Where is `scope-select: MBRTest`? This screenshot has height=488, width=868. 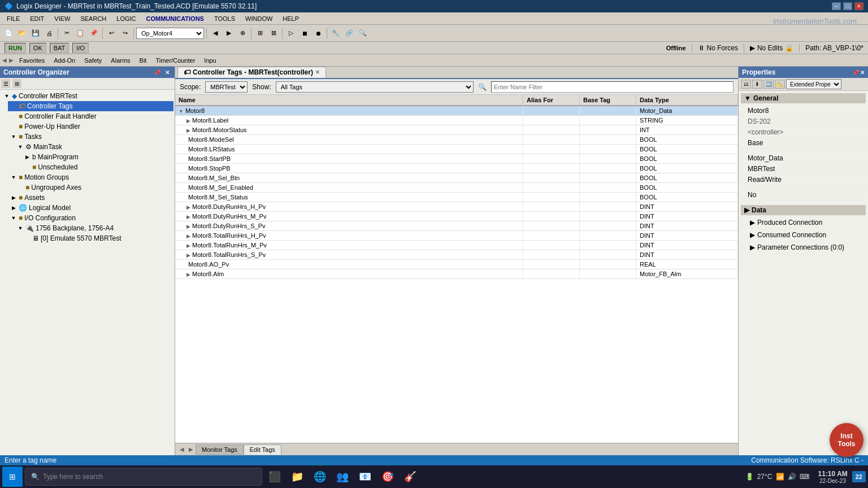 scope-select: MBRTest is located at coordinates (226, 87).